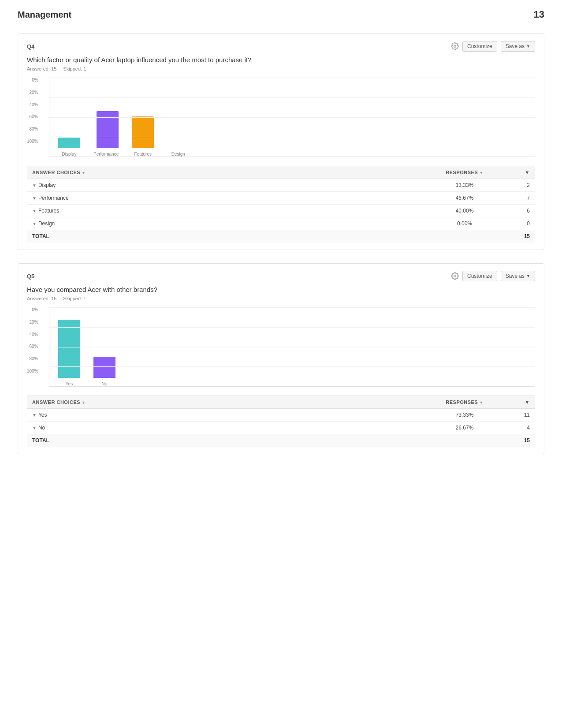  What do you see at coordinates (178, 154) in the screenshot?
I see `bar-label: Design` at bounding box center [178, 154].